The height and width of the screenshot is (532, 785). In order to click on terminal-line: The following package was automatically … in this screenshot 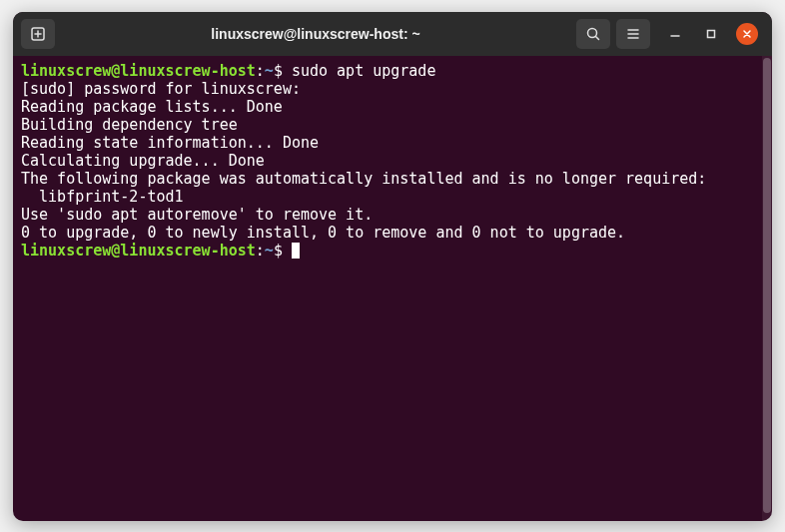, I will do `click(388, 179)`.